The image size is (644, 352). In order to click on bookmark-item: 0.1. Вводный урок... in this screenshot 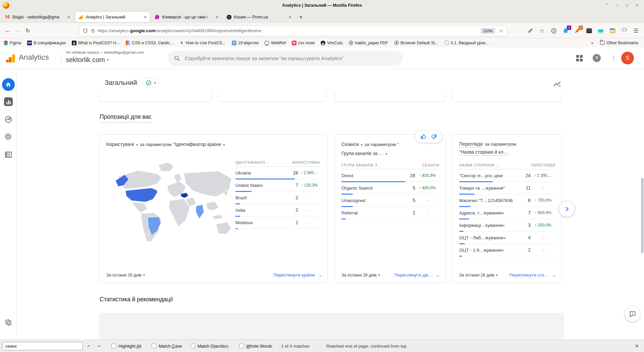, I will do `click(467, 43)`.